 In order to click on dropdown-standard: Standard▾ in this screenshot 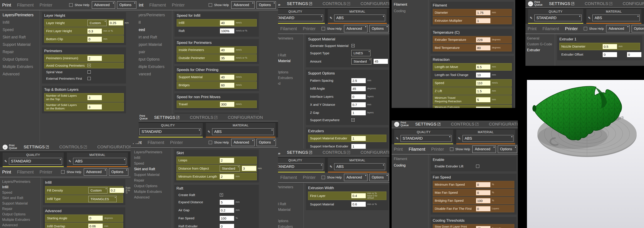, I will do `click(362, 61)`.